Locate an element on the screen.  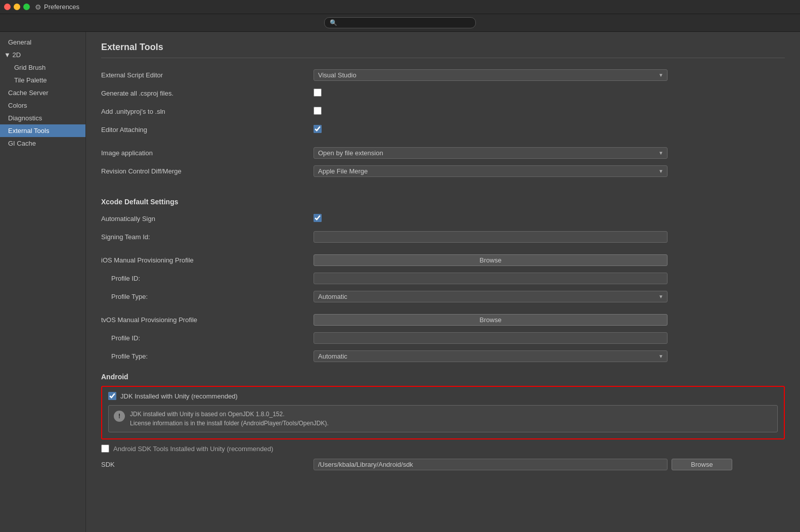
sidebar-item-colors: Colors is located at coordinates (42, 105).